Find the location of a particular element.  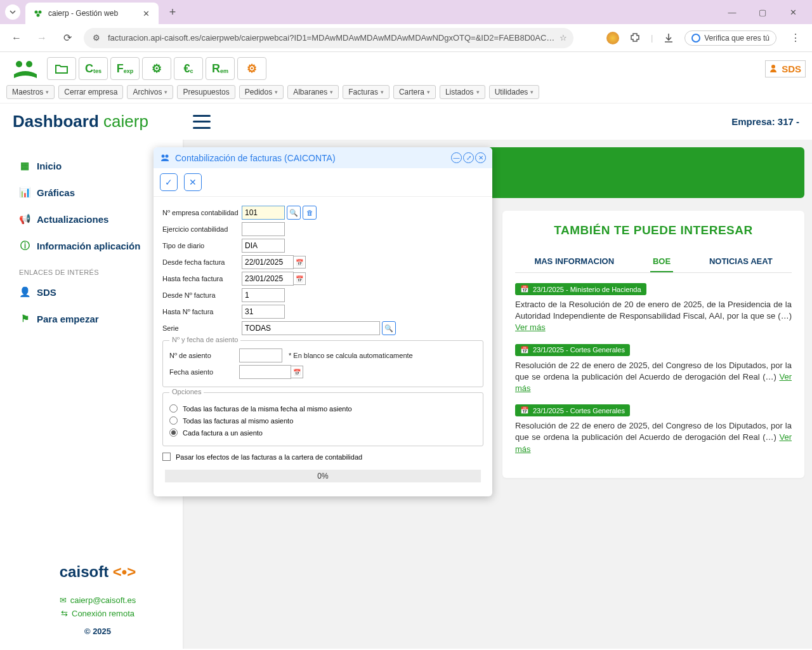

site-settings-icon: ⚙ is located at coordinates (96, 38).